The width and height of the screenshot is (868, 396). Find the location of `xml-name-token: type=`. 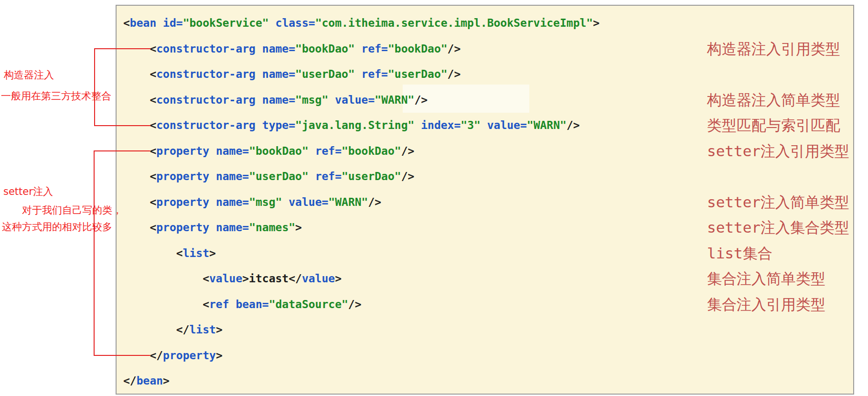

xml-name-token: type= is located at coordinates (279, 125).